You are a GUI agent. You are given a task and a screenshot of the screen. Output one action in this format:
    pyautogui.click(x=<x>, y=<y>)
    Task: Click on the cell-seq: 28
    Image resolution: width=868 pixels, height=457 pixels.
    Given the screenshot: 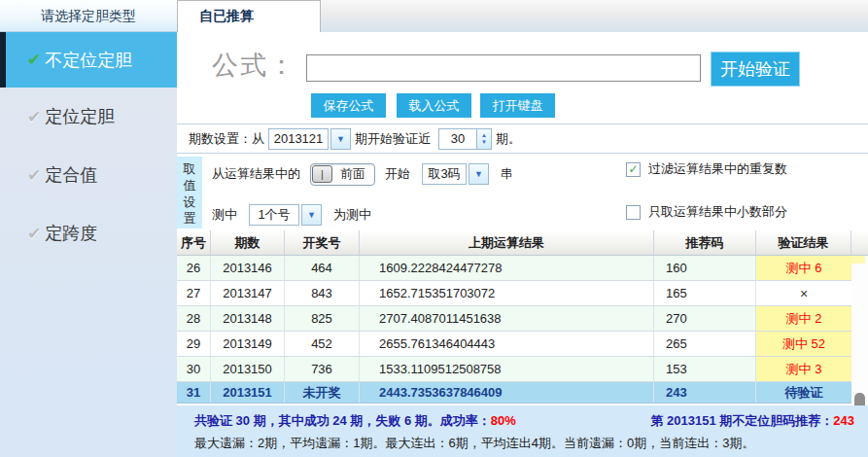 What is the action you would take?
    pyautogui.click(x=194, y=319)
    